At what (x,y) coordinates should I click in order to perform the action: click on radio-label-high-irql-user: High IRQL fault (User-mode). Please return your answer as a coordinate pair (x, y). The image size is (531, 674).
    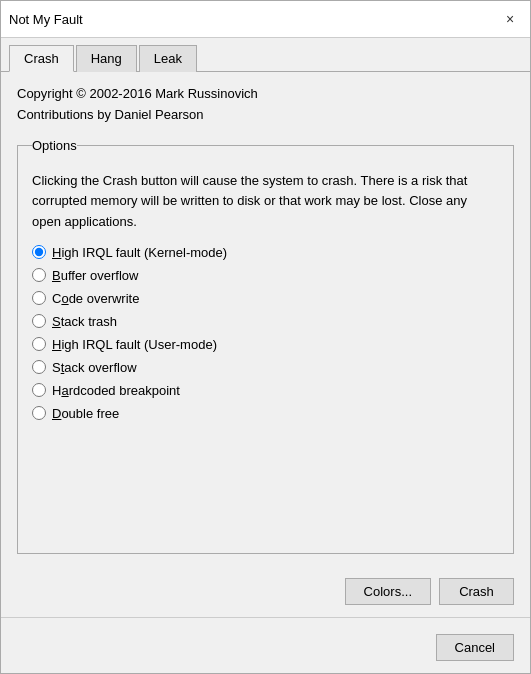
    Looking at the image, I should click on (134, 344).